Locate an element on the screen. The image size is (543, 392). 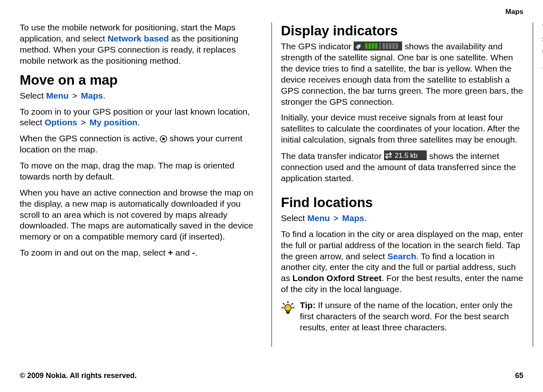
section-label: Maps is located at coordinates (514, 12).